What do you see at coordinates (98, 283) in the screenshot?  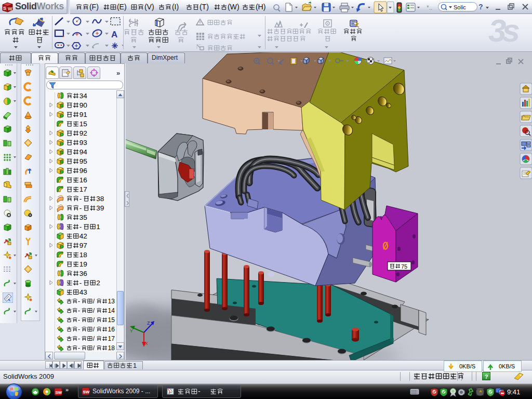 I see `svg-text: 2` at bounding box center [98, 283].